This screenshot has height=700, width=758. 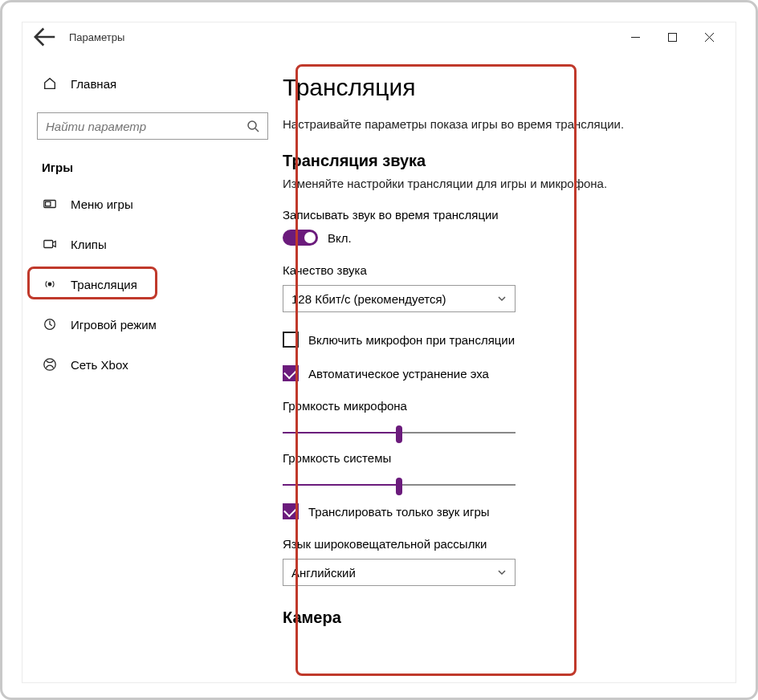 I want to click on audio-section-desc: Изменяйте настройки трансляции для игры …, so click(x=501, y=183).